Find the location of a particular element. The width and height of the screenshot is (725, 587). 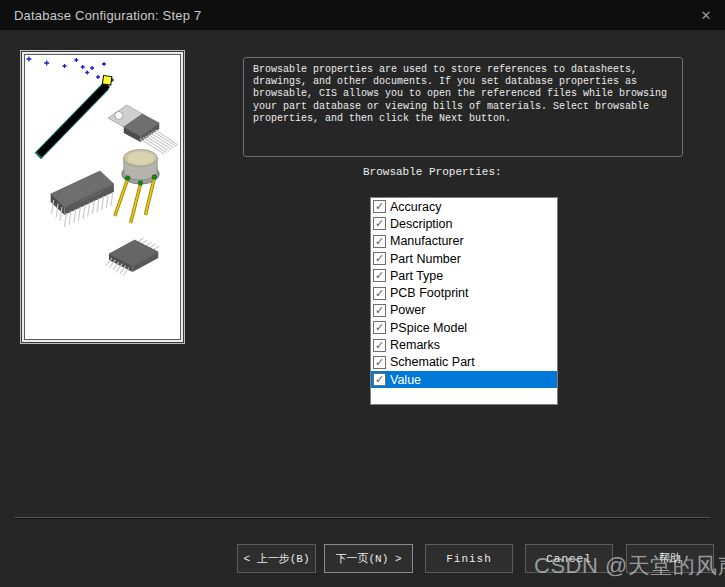

browsable-properties-label: Browsable Properties: is located at coordinates (432, 172).